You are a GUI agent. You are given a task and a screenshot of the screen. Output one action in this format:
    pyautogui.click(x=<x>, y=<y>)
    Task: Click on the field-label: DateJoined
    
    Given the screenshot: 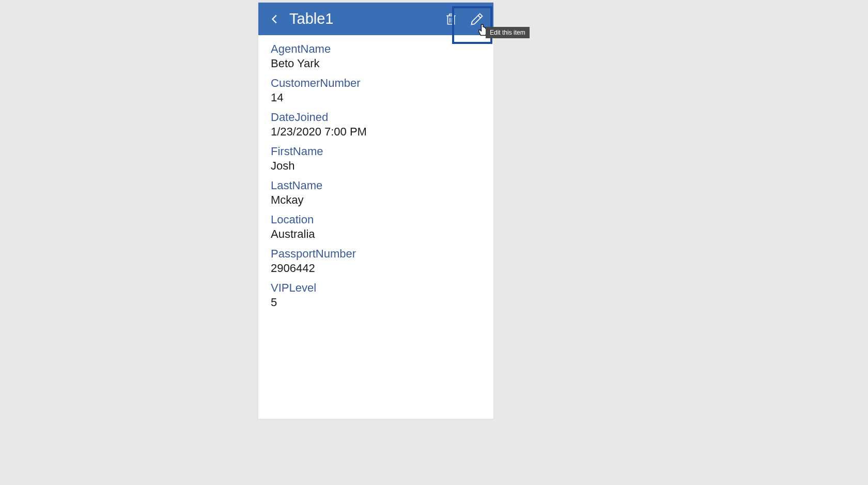 What is the action you would take?
    pyautogui.click(x=376, y=117)
    